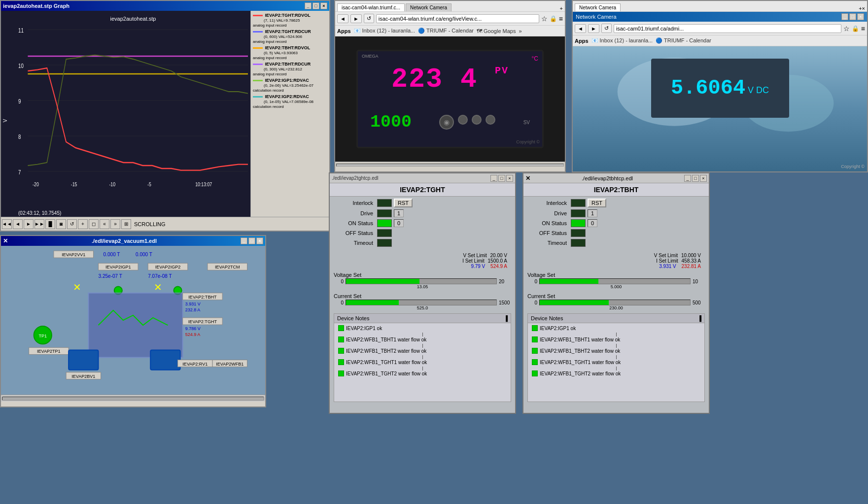 Image resolution: width=868 pixels, height=504 pixels. I want to click on toolbar-btn-ffwd: ►►, so click(39, 224).